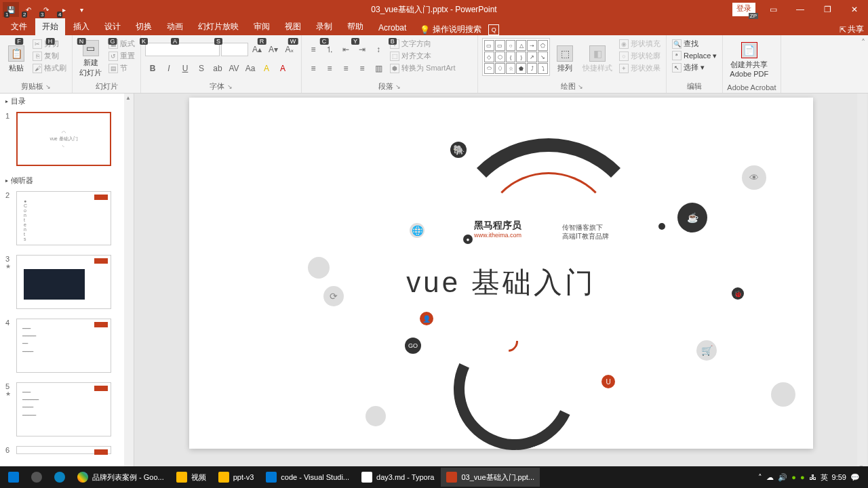  Describe the element at coordinates (64, 9) in the screenshot. I see `qat-start: ▸4` at that location.